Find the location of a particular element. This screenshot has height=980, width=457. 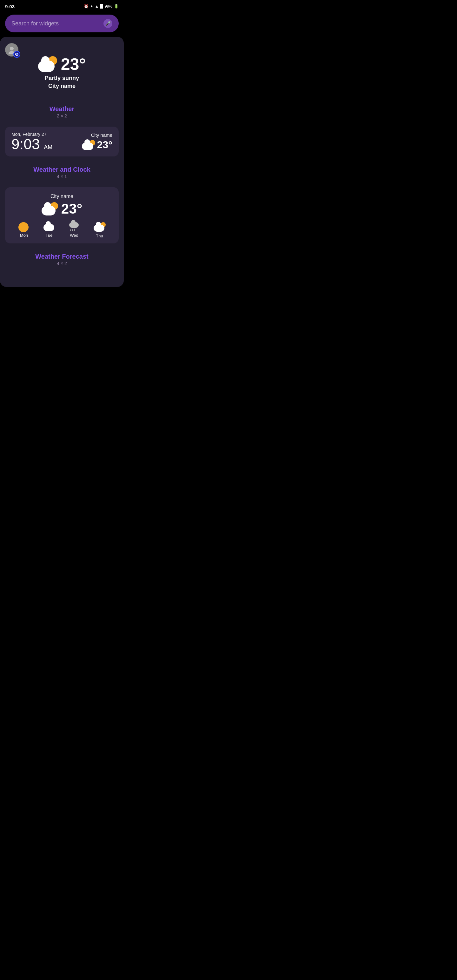

battery-icon: 🔋 is located at coordinates (116, 6).